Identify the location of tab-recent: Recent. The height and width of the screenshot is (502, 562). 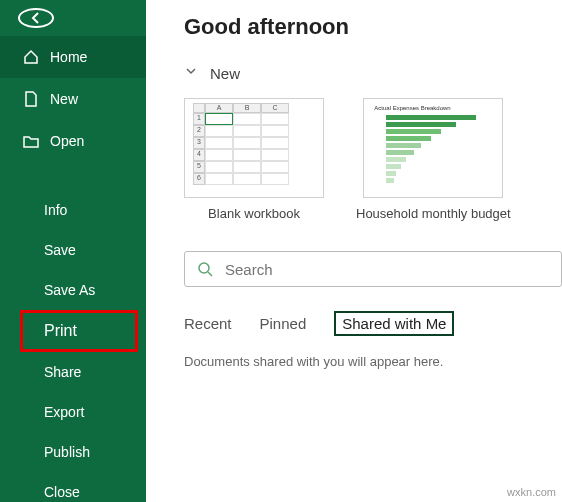
(208, 324).